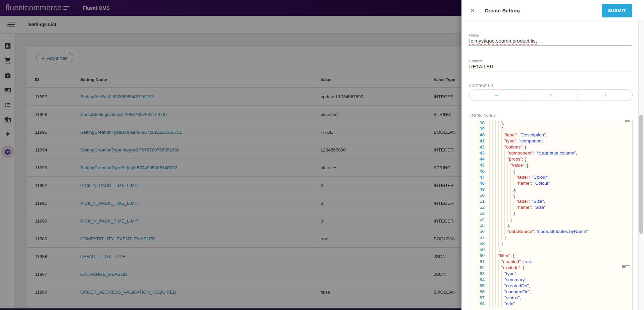 This screenshot has width=644, height=310. I want to click on drawer-scrollbar-thumb, so click(641, 174).